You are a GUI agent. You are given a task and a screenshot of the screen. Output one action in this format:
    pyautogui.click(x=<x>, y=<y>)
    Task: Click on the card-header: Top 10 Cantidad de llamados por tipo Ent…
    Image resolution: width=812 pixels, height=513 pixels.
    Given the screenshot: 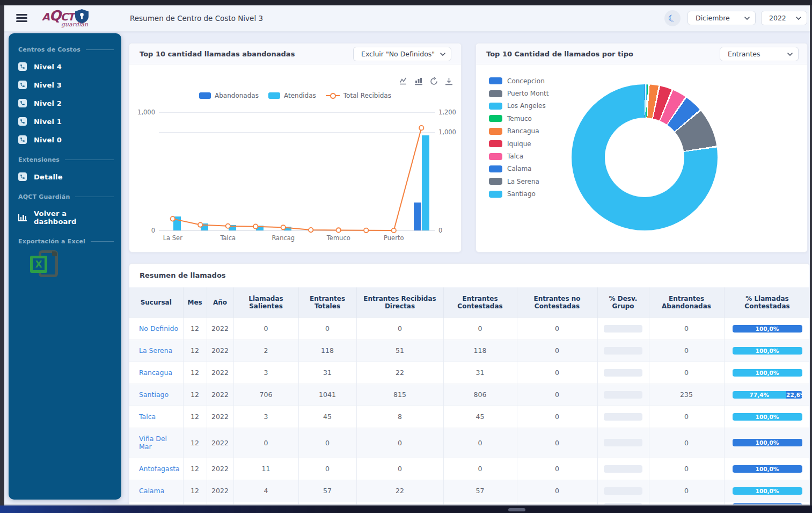 What is the action you would take?
    pyautogui.click(x=642, y=54)
    